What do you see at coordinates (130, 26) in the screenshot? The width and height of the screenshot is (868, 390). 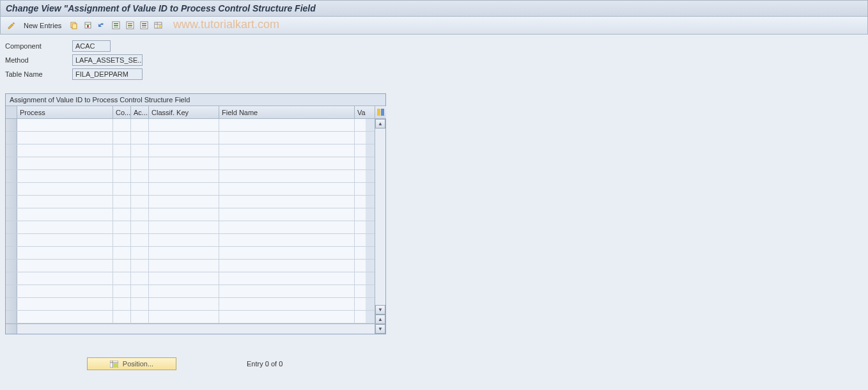 I see `select-block-icon` at bounding box center [130, 26].